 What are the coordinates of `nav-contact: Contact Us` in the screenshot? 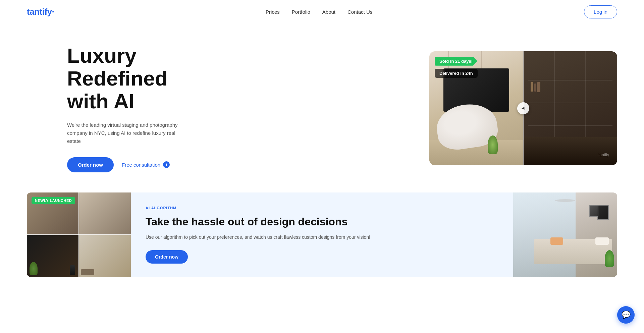 It's located at (360, 12).